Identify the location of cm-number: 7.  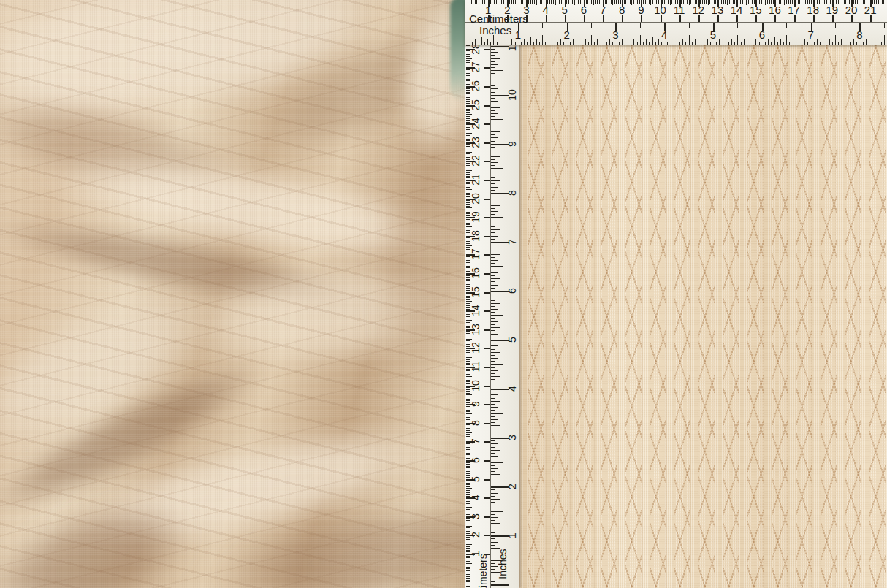
(603, 10).